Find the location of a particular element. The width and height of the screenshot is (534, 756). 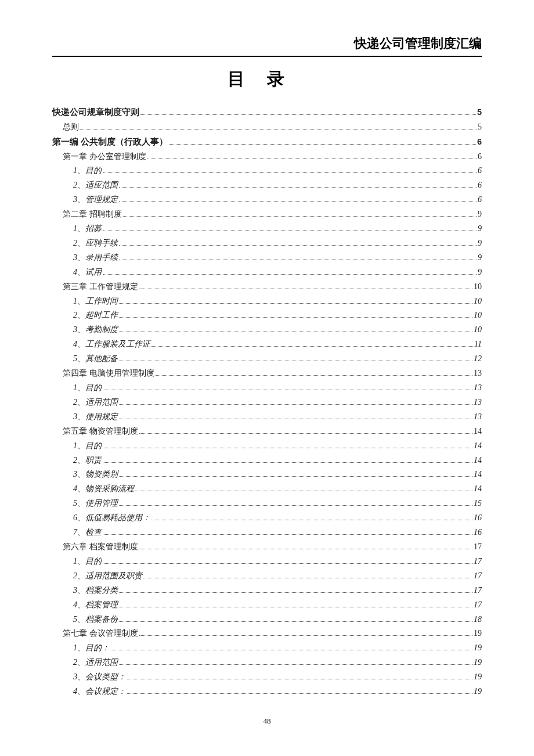

toc-entry-page: 19 is located at coordinates (478, 648).